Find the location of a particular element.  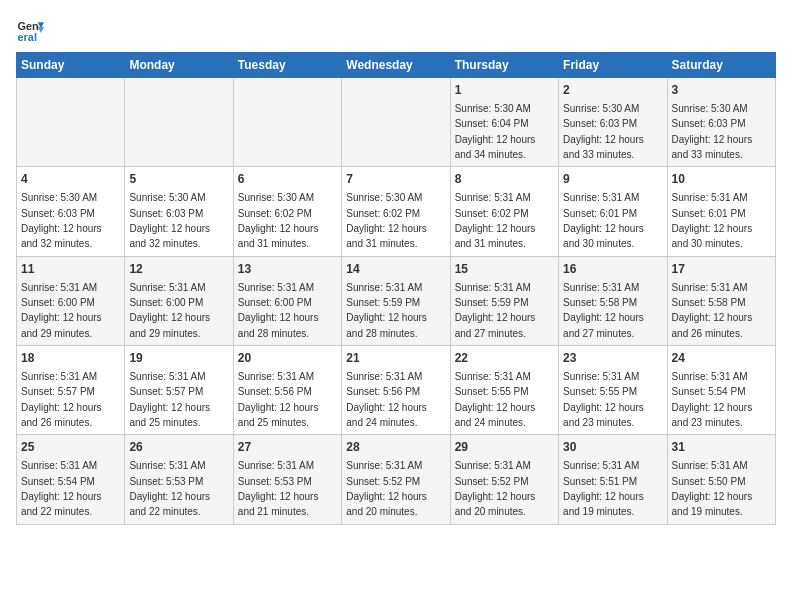

day-number: 15 is located at coordinates (504, 270).